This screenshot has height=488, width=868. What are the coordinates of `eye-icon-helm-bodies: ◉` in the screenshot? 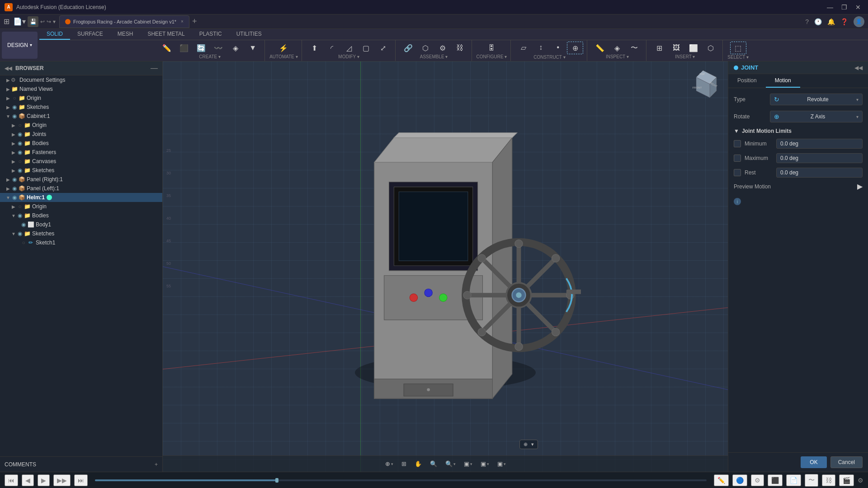 It's located at (20, 216).